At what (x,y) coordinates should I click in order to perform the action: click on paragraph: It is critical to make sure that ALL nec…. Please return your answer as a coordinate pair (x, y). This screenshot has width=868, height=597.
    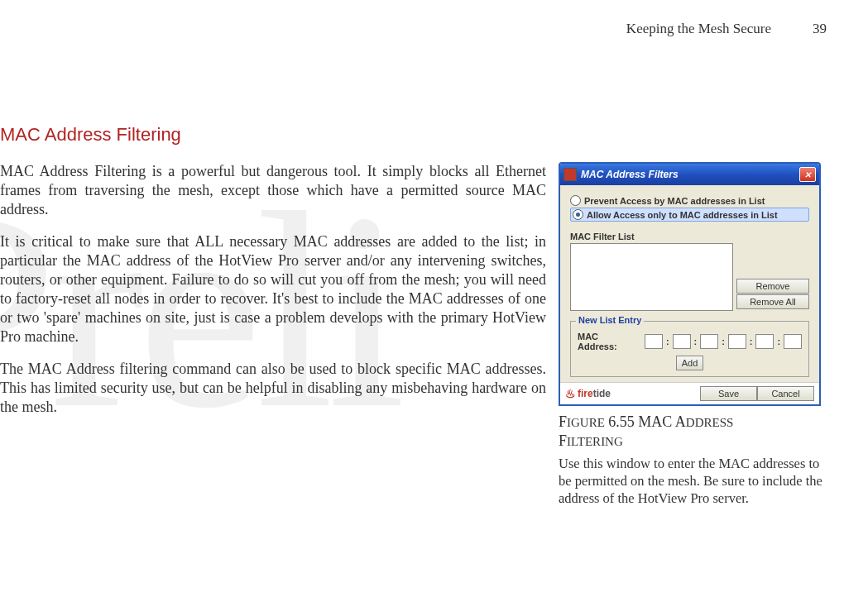
    Looking at the image, I should click on (273, 289).